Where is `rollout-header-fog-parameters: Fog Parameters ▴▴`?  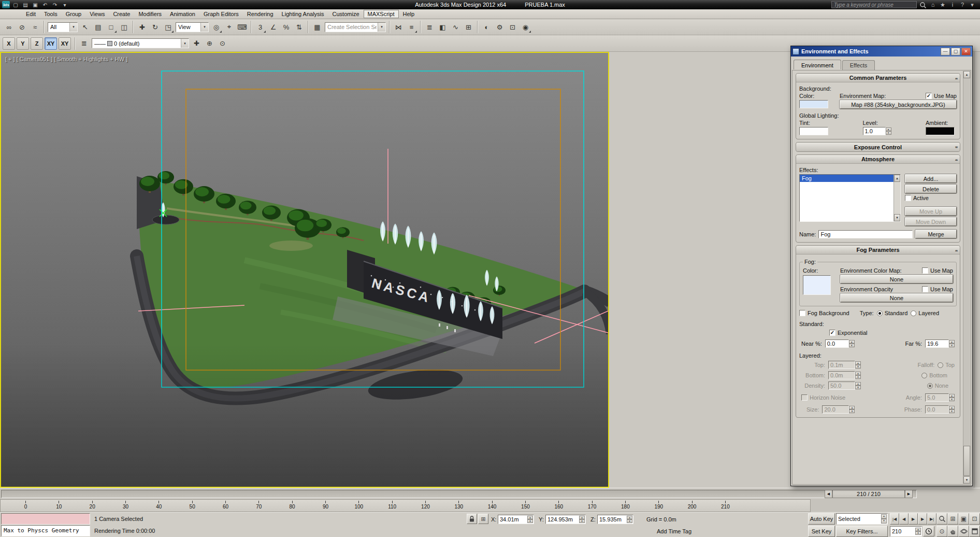
rollout-header-fog-parameters: Fog Parameters ▴▴ is located at coordinates (878, 250).